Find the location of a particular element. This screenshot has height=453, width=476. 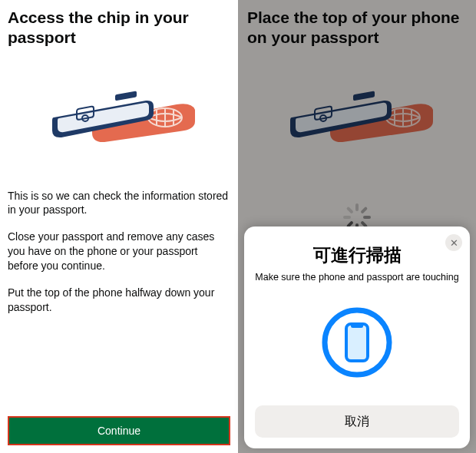

sheet-title: 可進行掃描 is located at coordinates (357, 255).